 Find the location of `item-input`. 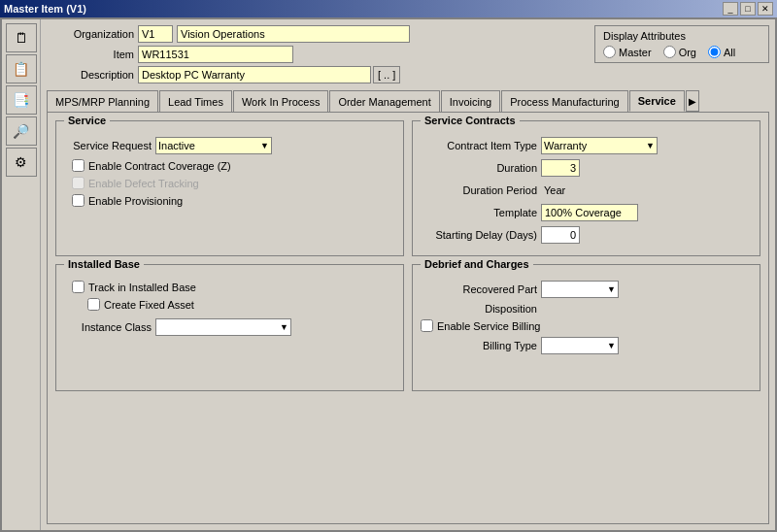

item-input is located at coordinates (216, 54).